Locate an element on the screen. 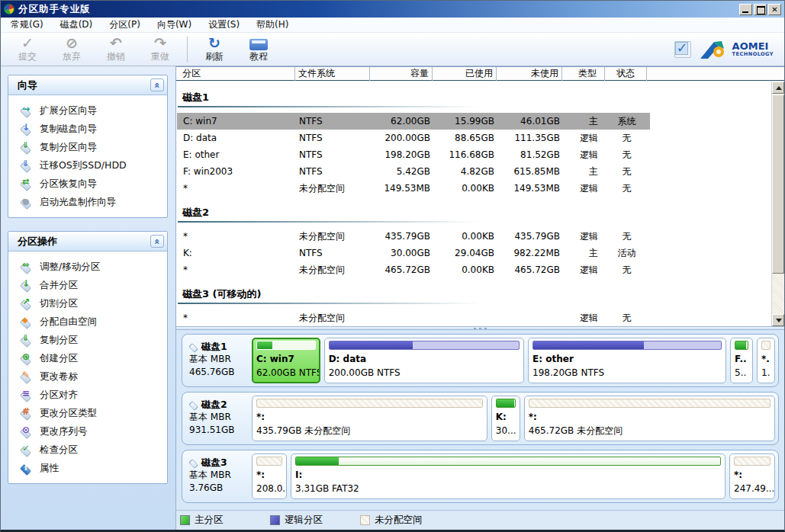 The height and width of the screenshot is (532, 785). table-row: E: other NTFS 198.20GB 116.68GB 81.52GB … is located at coordinates (413, 155).